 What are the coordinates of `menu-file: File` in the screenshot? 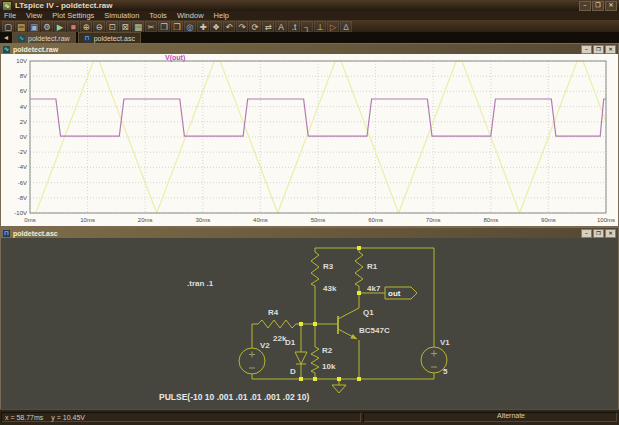 It's located at (10, 16).